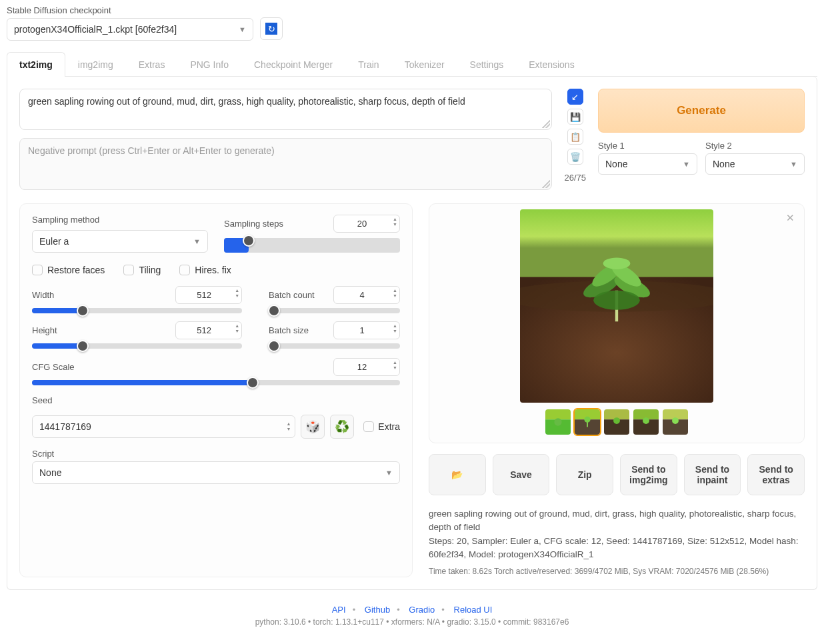 This screenshot has width=824, height=644. Describe the element at coordinates (205, 270) in the screenshot. I see `hires-fix-checkbox: Hires. fix` at that location.